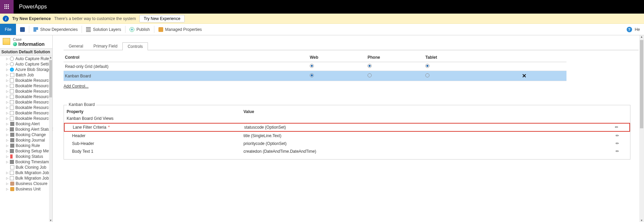 Image resolution: width=644 pixels, height=222 pixels. I want to click on entity-icon, so click(6, 41).